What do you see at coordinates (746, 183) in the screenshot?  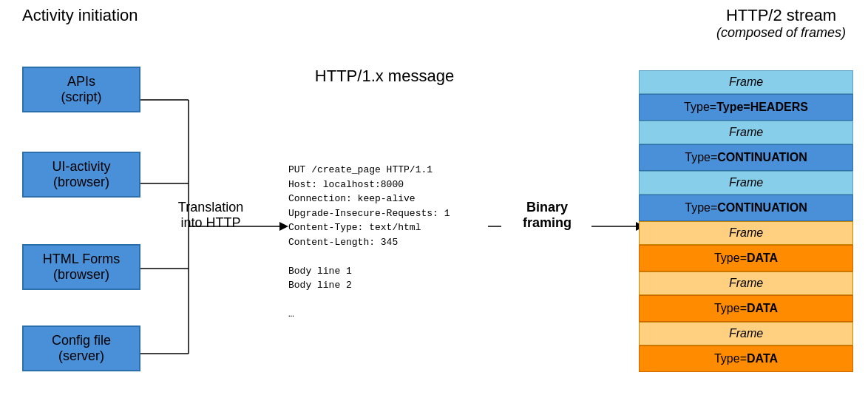 I see `frame-label-3: Frame` at bounding box center [746, 183].